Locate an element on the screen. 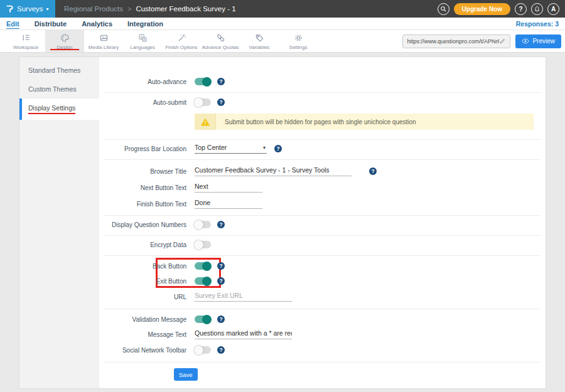 This screenshot has width=565, height=392. message-text-input is located at coordinates (244, 334).